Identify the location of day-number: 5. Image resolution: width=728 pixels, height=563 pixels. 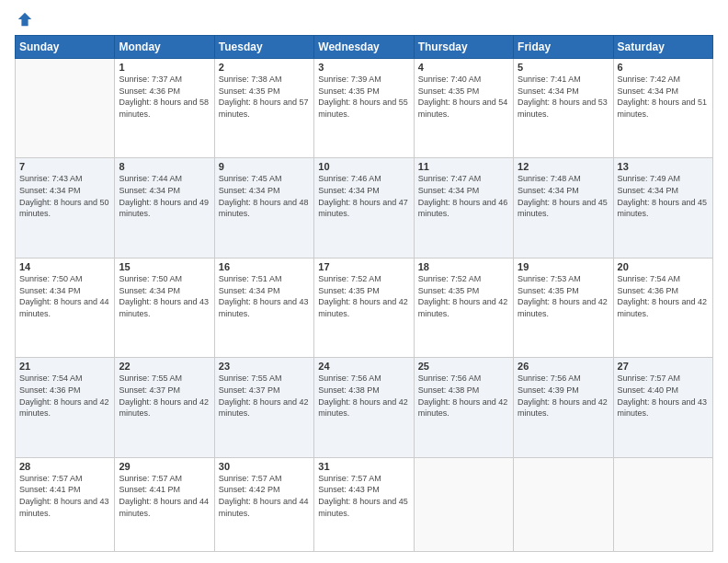
(563, 67).